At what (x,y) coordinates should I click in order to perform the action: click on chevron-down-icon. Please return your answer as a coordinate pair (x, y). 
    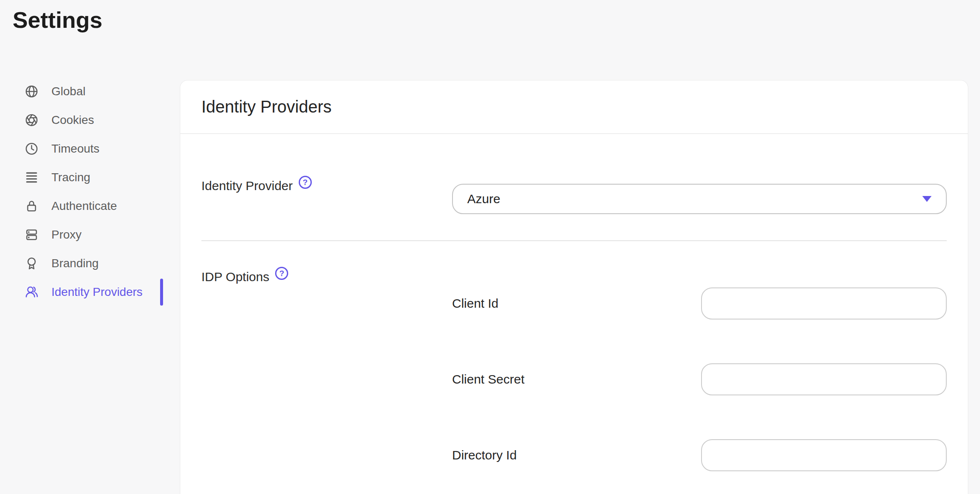
    Looking at the image, I should click on (927, 199).